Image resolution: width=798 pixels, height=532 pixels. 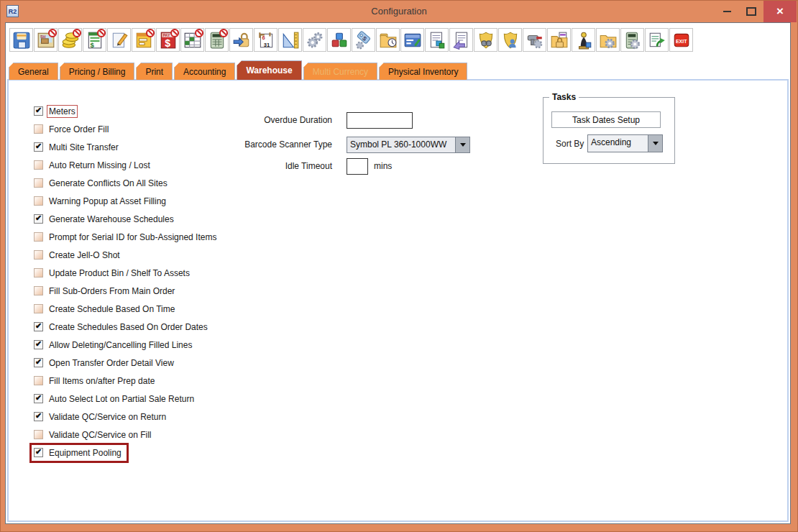 I want to click on minimize-button, so click(x=727, y=12).